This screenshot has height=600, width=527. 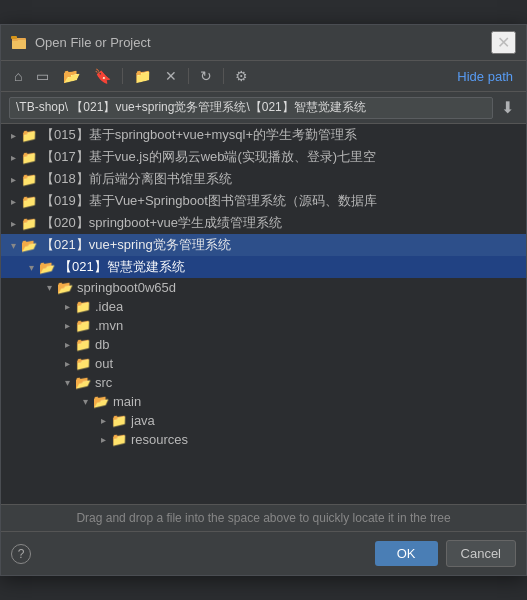 I want to click on new-folder-button: 📁, so click(x=142, y=76).